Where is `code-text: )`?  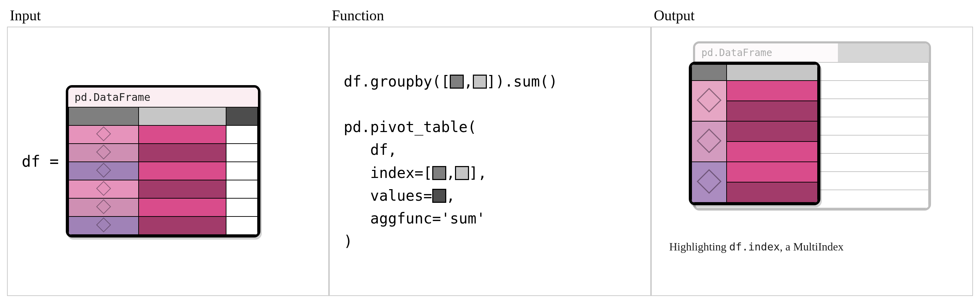 code-text: ) is located at coordinates (348, 241).